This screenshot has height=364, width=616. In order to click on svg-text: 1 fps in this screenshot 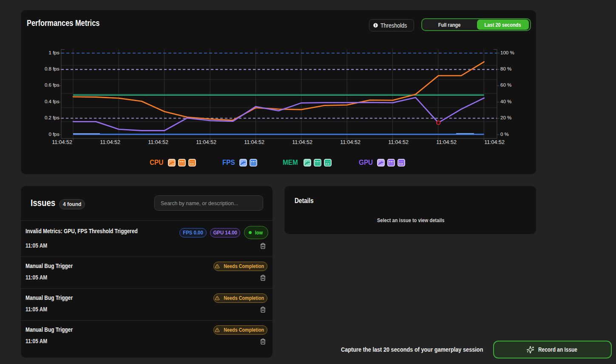, I will do `click(54, 53)`.